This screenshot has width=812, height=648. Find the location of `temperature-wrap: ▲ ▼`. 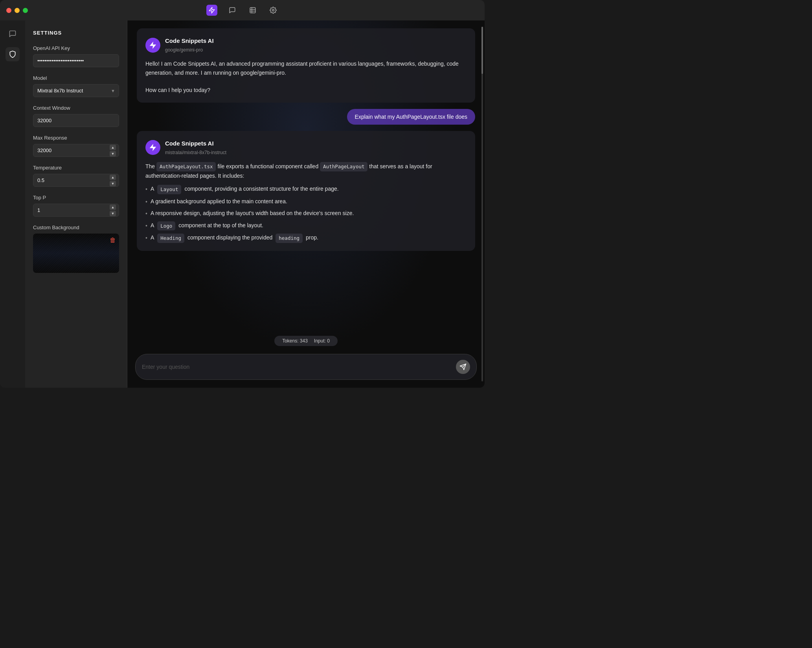

temperature-wrap: ▲ ▼ is located at coordinates (76, 180).